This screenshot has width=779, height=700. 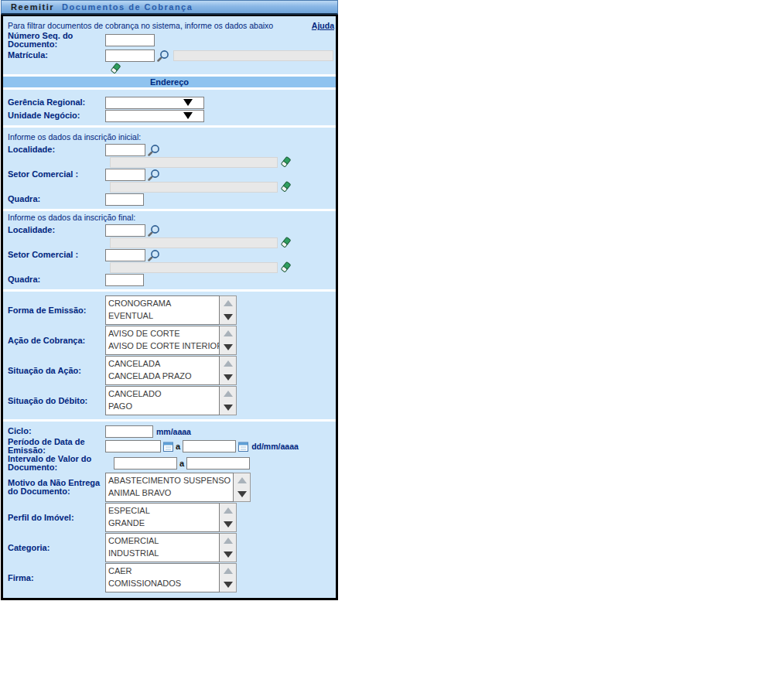 What do you see at coordinates (254, 56) in the screenshot?
I see `matricula-description-field` at bounding box center [254, 56].